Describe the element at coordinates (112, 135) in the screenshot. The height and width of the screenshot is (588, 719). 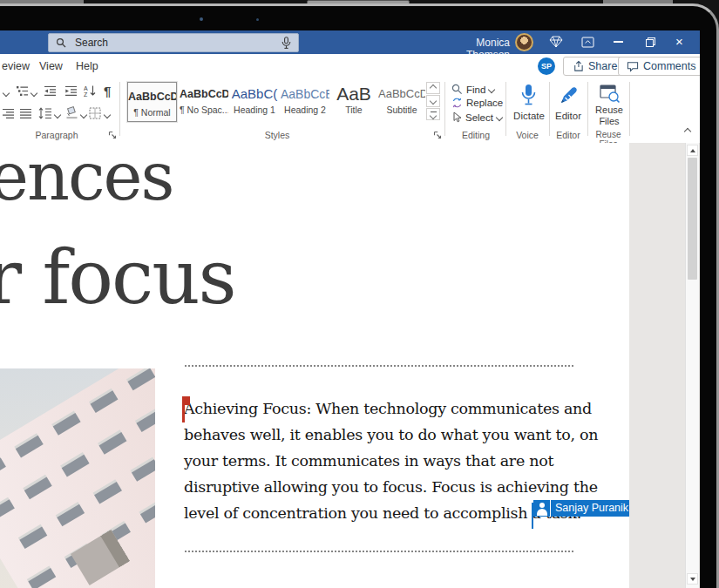
I see `paragraph-dialog-launcher-icon` at that location.